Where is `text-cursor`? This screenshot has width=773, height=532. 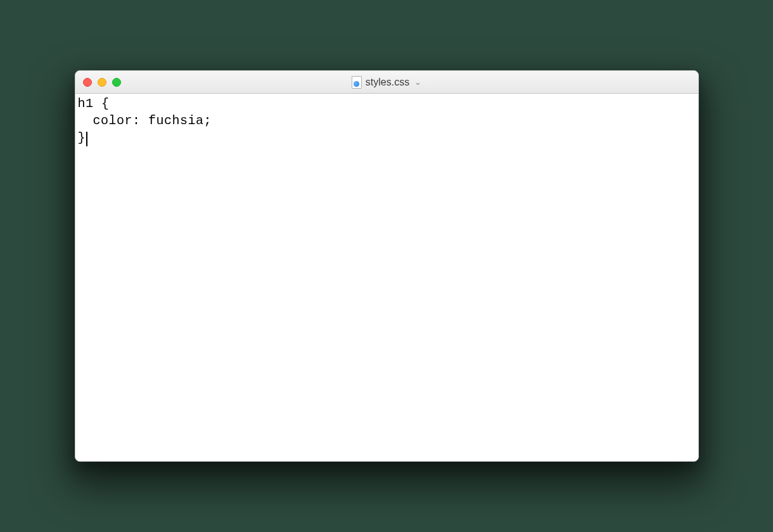 text-cursor is located at coordinates (87, 139).